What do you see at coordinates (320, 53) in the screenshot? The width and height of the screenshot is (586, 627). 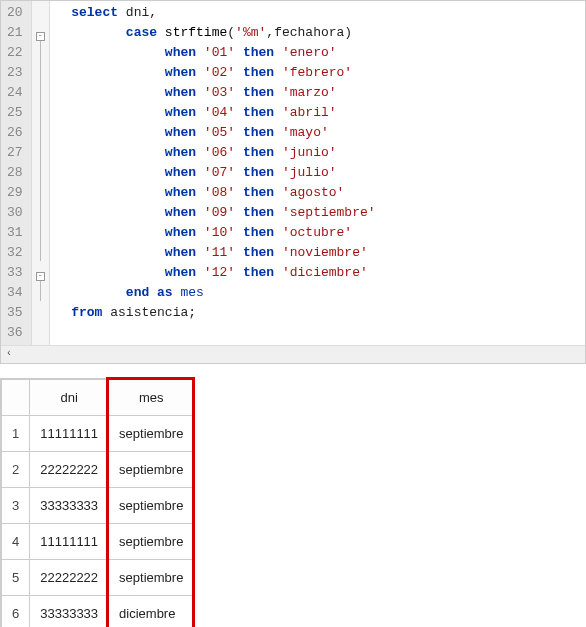 I see `code-line: when '01' then 'enero'` at bounding box center [320, 53].